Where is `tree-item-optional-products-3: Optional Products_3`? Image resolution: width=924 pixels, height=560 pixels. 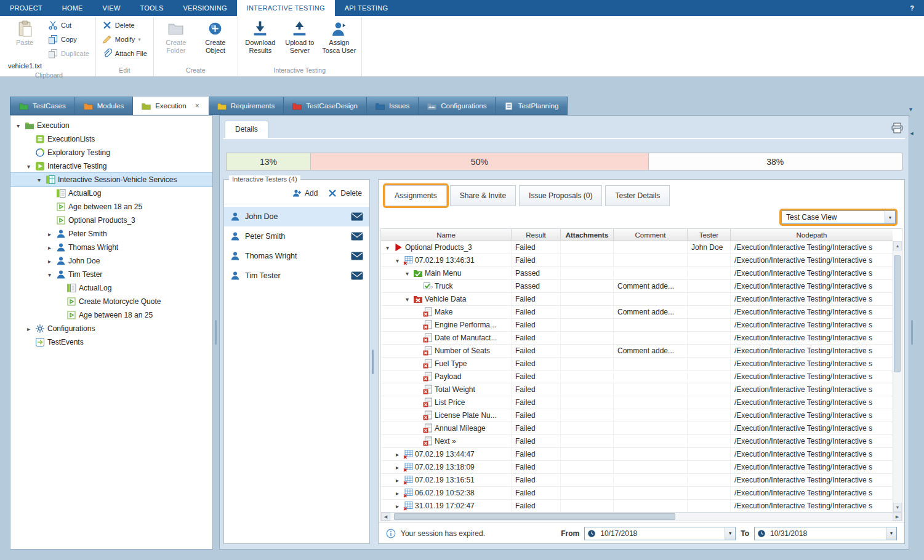 tree-item-optional-products-3: Optional Products_3 is located at coordinates (111, 220).